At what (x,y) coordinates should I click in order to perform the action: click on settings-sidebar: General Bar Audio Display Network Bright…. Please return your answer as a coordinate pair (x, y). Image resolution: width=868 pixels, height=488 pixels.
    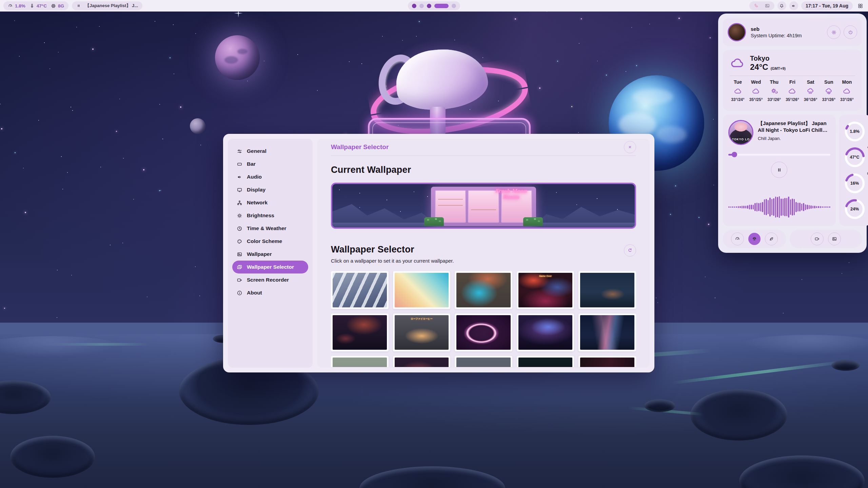
    Looking at the image, I should click on (270, 253).